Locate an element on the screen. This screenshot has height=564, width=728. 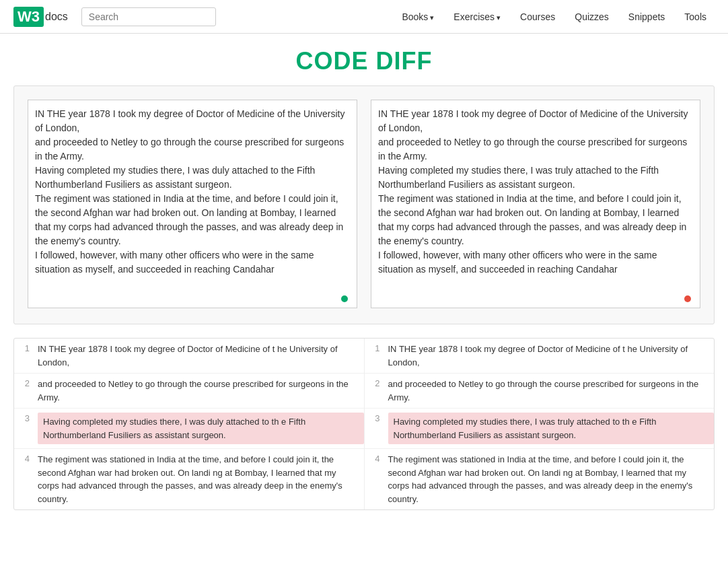
logo-docs: docs is located at coordinates (57, 17).